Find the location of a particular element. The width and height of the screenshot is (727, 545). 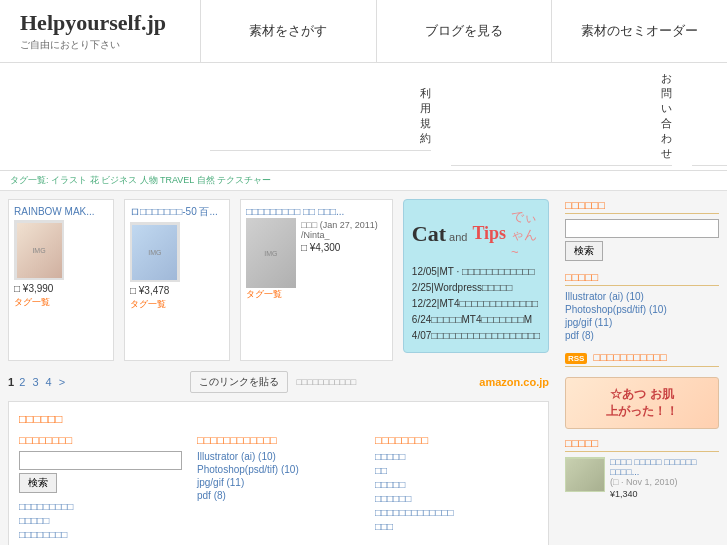

bottom-cat-1: Illustrator (ai) (10) is located at coordinates (278, 456).